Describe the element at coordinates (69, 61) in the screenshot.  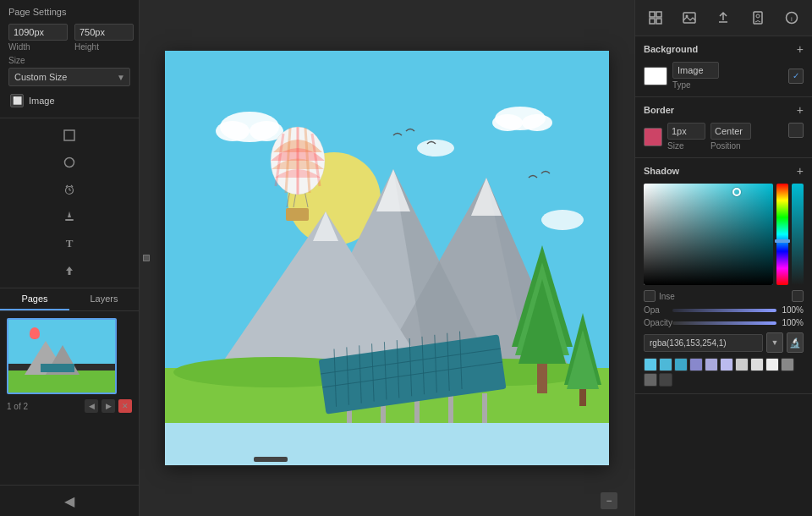
I see `size-label: Size` at that location.